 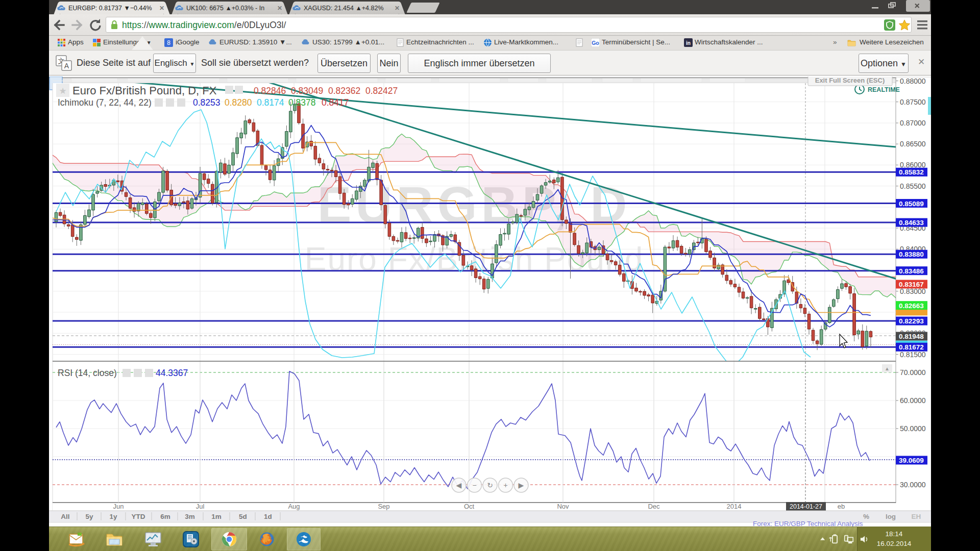 What do you see at coordinates (118, 506) in the screenshot?
I see `svg-text: Jun` at bounding box center [118, 506].